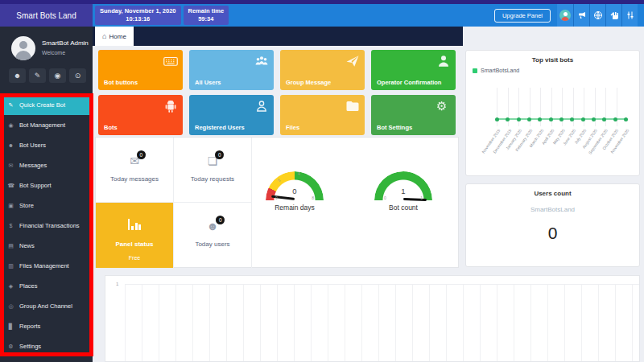 The image size is (644, 362). What do you see at coordinates (65, 43) in the screenshot?
I see `user-name: SmartBot Admin` at bounding box center [65, 43].